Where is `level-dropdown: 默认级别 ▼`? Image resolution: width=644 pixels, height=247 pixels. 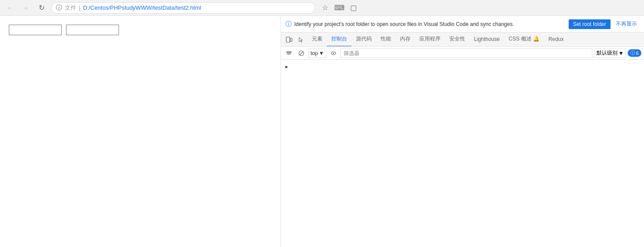
level-dropdown: 默认级别 ▼ is located at coordinates (610, 53).